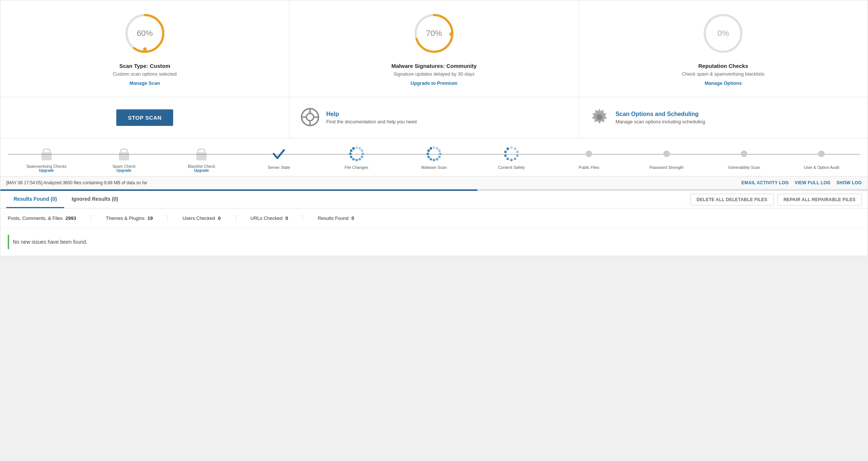  What do you see at coordinates (279, 167) in the screenshot?
I see `step-label-server-state: Server State` at bounding box center [279, 167].